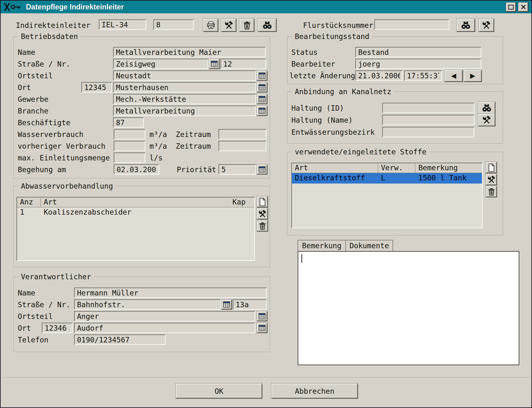  What do you see at coordinates (397, 168) in the screenshot?
I see `column-header-verw: Verw.` at bounding box center [397, 168].